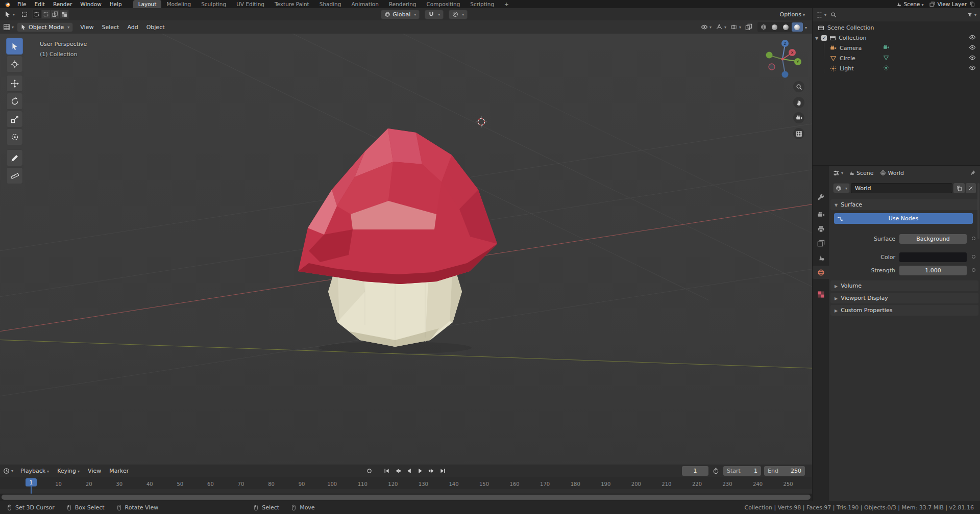 This screenshot has height=514, width=980. Describe the element at coordinates (952, 4) in the screenshot. I see `view-layer-selector: View Layer` at that location.